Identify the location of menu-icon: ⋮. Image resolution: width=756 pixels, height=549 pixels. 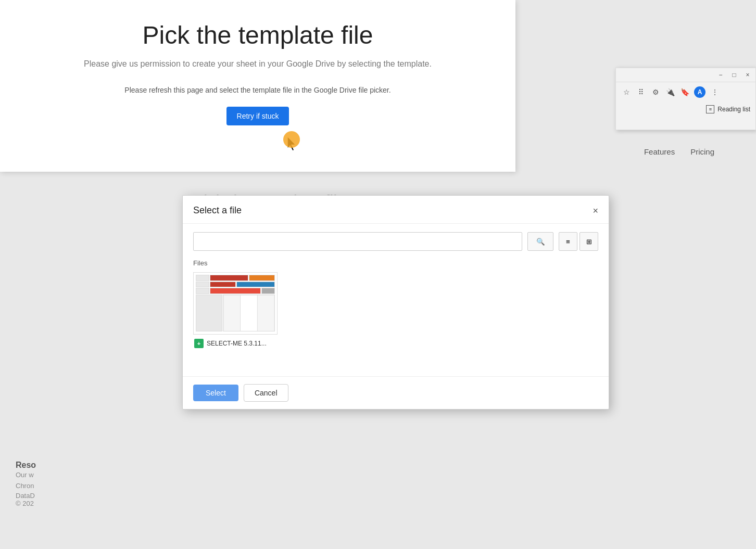
(715, 92).